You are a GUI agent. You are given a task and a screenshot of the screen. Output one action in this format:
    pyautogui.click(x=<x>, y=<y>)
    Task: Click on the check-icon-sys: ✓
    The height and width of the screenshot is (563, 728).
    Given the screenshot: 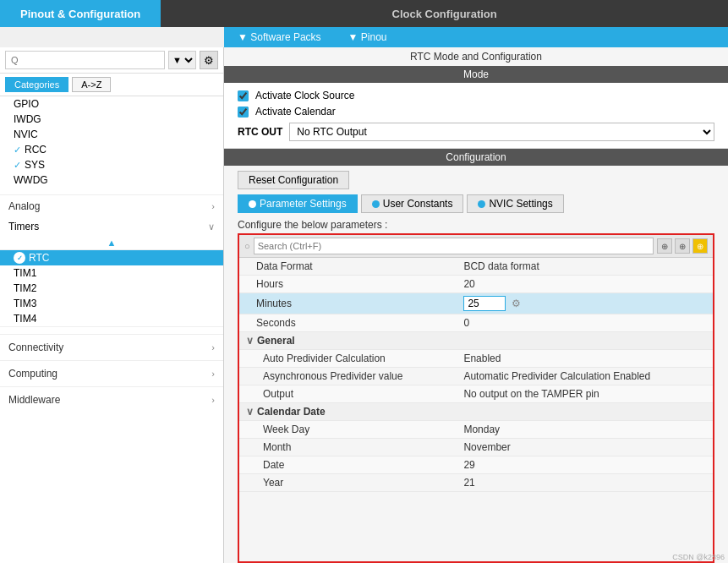 What is the action you would take?
    pyautogui.click(x=17, y=166)
    